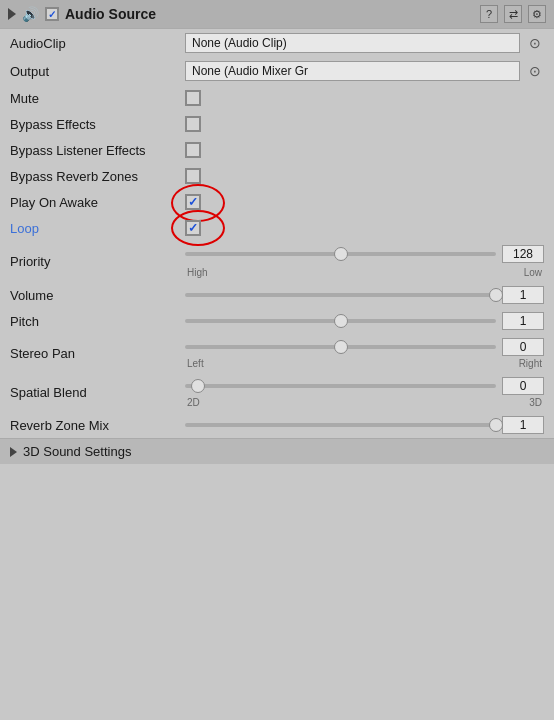 This screenshot has height=720, width=554. Describe the element at coordinates (193, 202) in the screenshot. I see `play-on-awake-checkbox` at that location.